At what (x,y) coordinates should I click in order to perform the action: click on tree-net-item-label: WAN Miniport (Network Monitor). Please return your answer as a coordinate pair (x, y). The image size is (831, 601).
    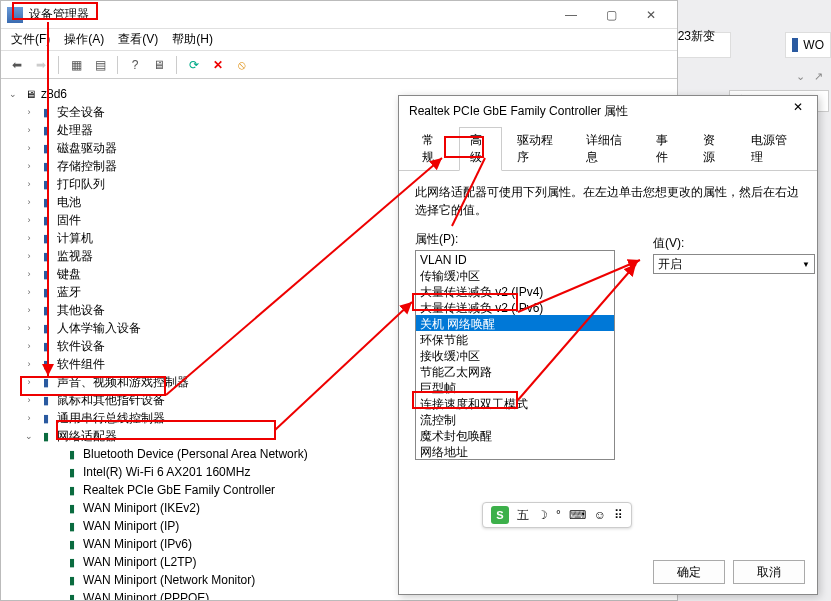
    Looking at the image, I should click on (169, 580).